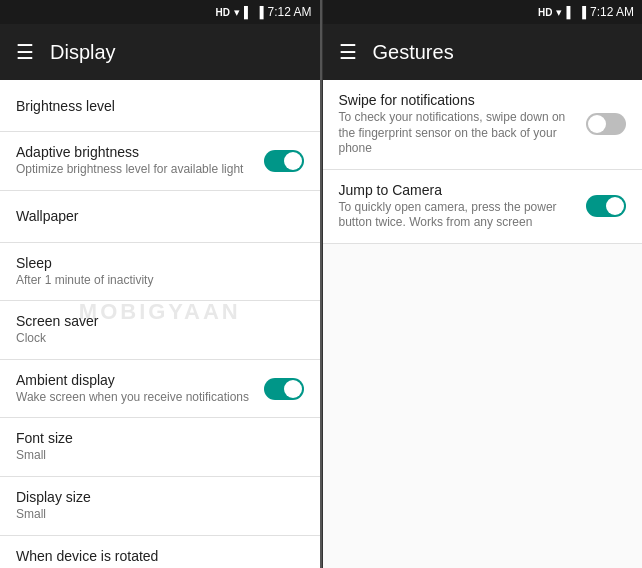 The image size is (642, 568). I want to click on sleep-title: Sleep, so click(84, 263).